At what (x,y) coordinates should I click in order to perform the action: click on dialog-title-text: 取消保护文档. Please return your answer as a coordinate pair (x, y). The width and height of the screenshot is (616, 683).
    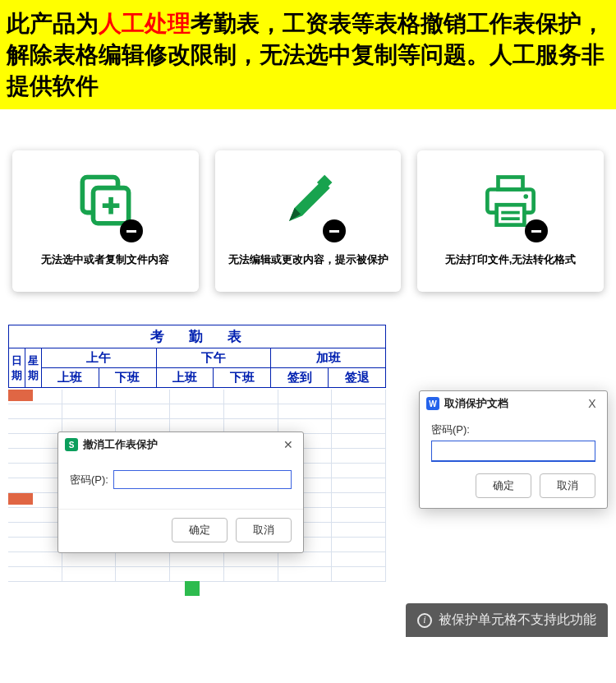
    Looking at the image, I should click on (512, 404).